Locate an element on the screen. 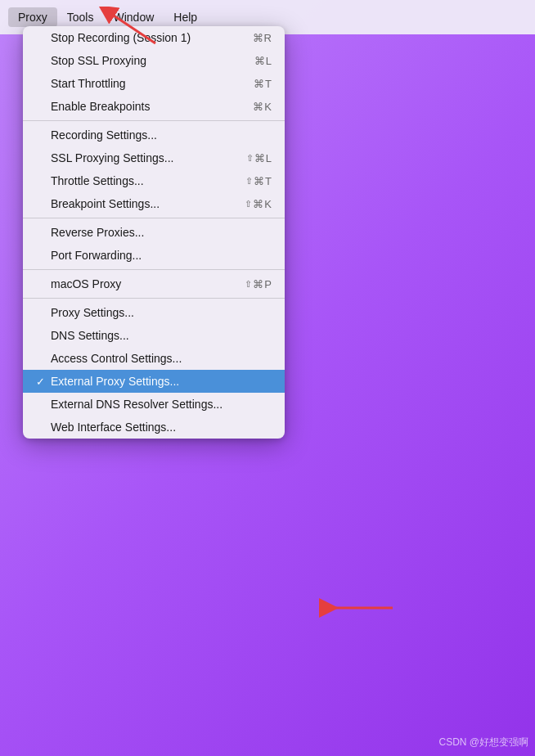 The width and height of the screenshot is (535, 756). proxy-settings-item: Proxy Settings... is located at coordinates (154, 313).